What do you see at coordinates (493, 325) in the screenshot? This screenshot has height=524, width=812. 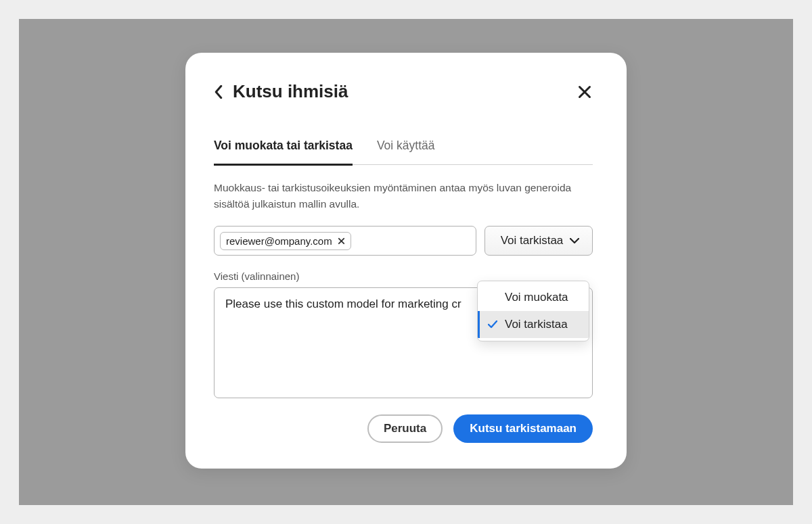 I see `check-icon` at bounding box center [493, 325].